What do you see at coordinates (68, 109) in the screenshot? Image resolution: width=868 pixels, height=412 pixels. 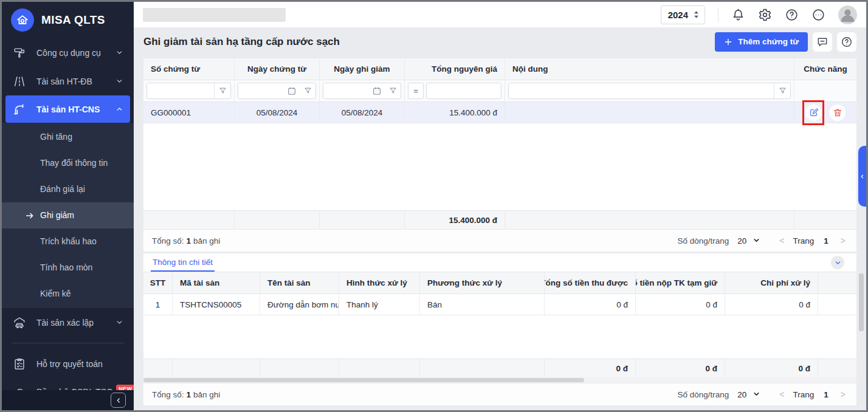 I see `sidebar-item-tai-san-ht-cns: Tài sản HT-CNS` at bounding box center [68, 109].